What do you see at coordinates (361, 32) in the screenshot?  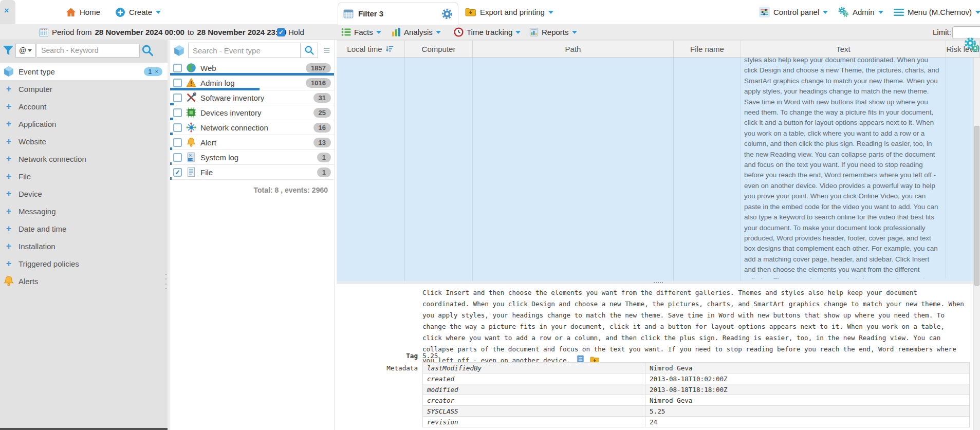 I see `facts-dropdown: Facts` at bounding box center [361, 32].